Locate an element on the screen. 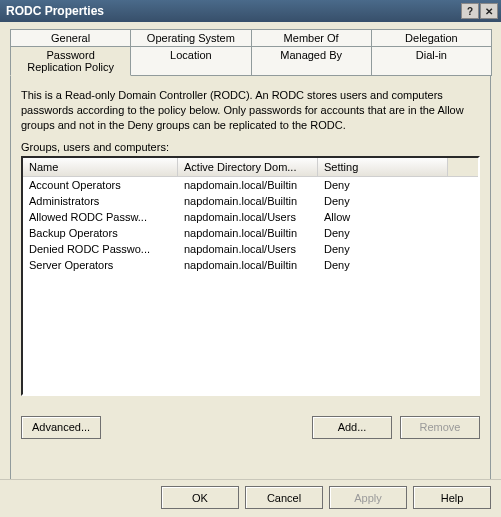  tab-row1-1: Operating System is located at coordinates (190, 38).